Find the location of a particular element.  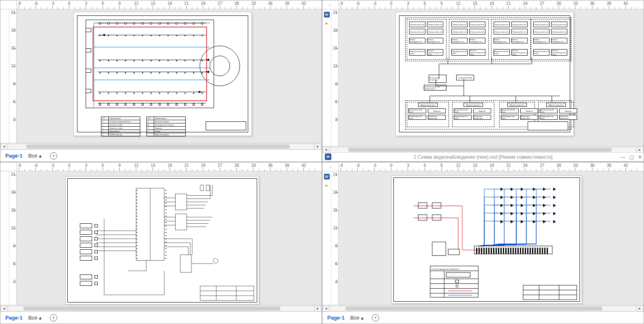

page is located at coordinates (162, 240).